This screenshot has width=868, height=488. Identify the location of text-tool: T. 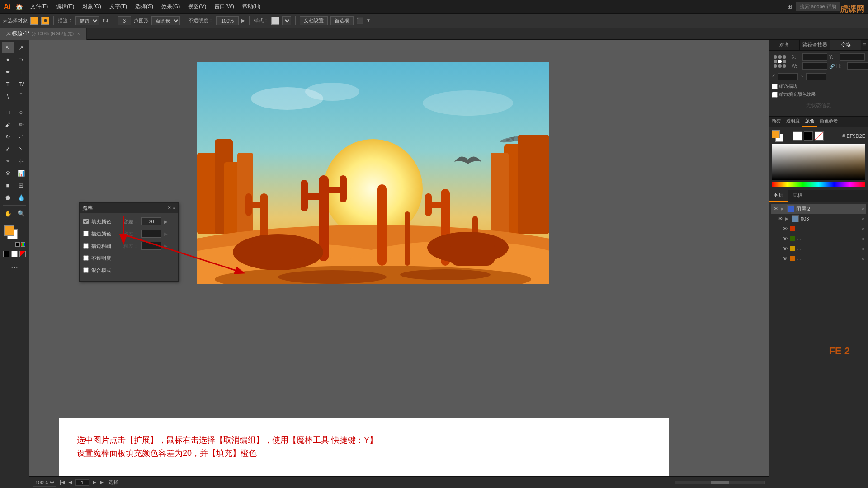
(8, 84).